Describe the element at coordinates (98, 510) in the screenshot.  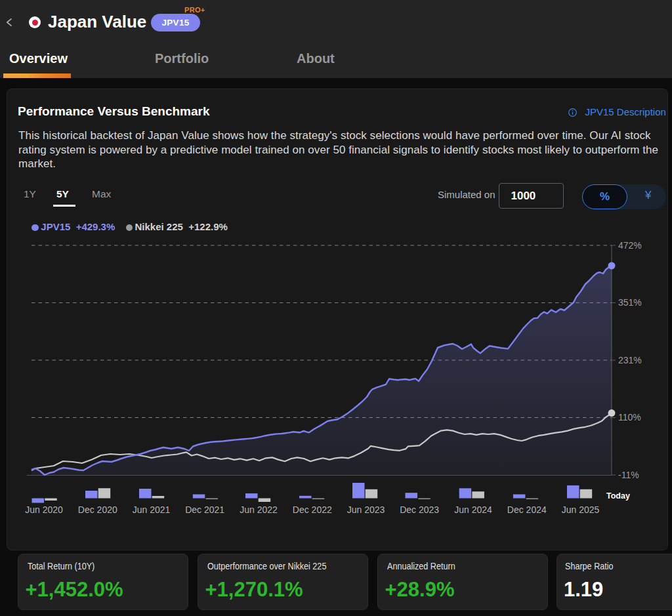
I see `svg-text: Dec 2020` at that location.